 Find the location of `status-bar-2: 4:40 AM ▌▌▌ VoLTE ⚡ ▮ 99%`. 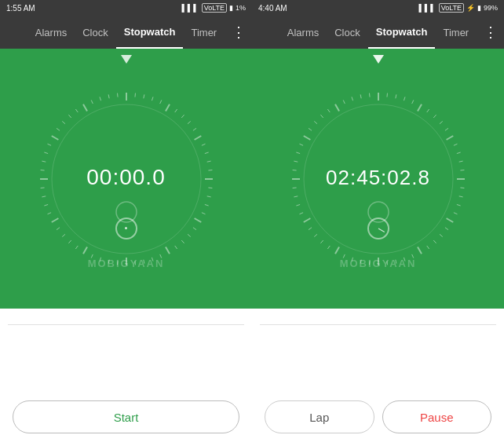

status-bar-2: 4:40 AM ▌▌▌ VoLTE ⚡ ▮ 99% is located at coordinates (378, 8).